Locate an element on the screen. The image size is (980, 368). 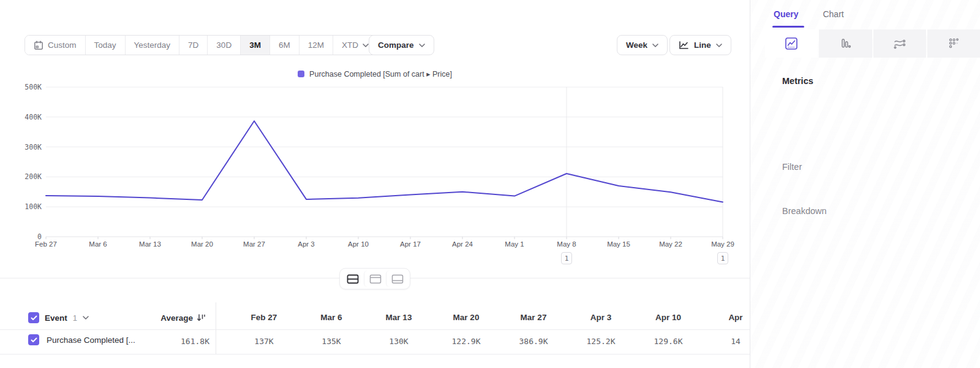
range-yesterday: Yesterday is located at coordinates (153, 45).